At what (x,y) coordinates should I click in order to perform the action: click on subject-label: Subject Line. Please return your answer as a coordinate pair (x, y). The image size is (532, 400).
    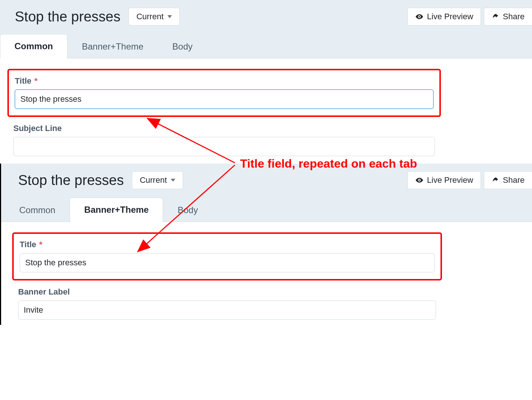
    Looking at the image, I should click on (224, 128).